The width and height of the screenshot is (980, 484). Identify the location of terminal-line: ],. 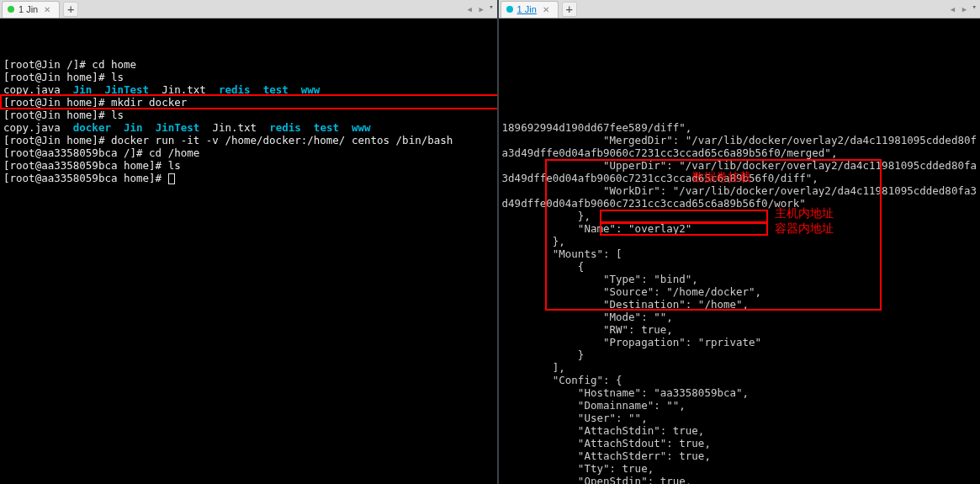
(739, 367).